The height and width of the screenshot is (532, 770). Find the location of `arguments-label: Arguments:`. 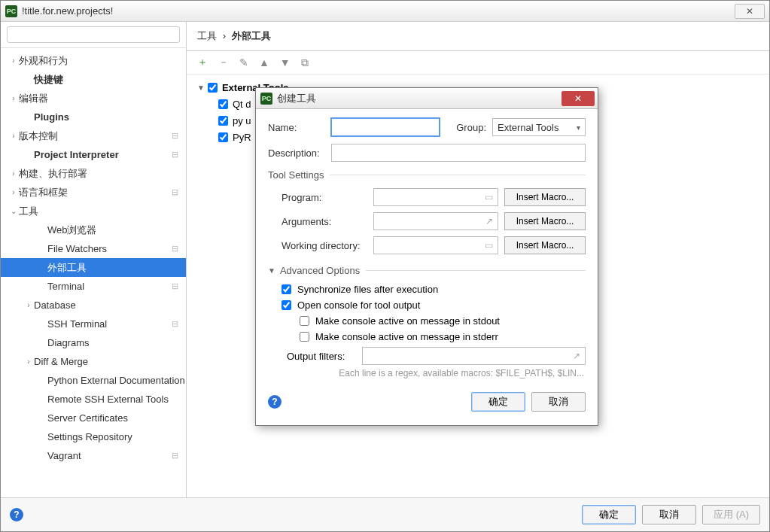

arguments-label: Arguments: is located at coordinates (321, 221).